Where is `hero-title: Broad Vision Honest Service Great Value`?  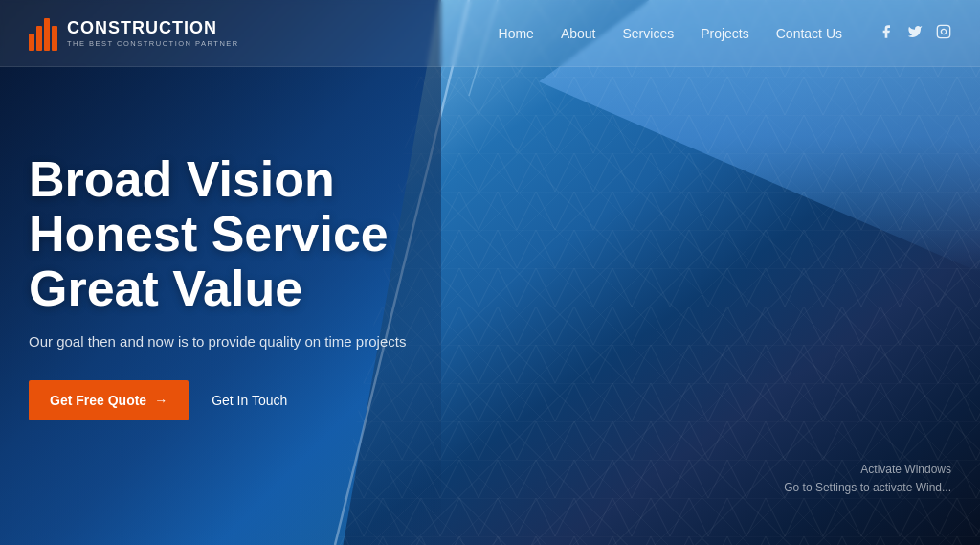
hero-title: Broad Vision Honest Service Great Value is located at coordinates (217, 234).